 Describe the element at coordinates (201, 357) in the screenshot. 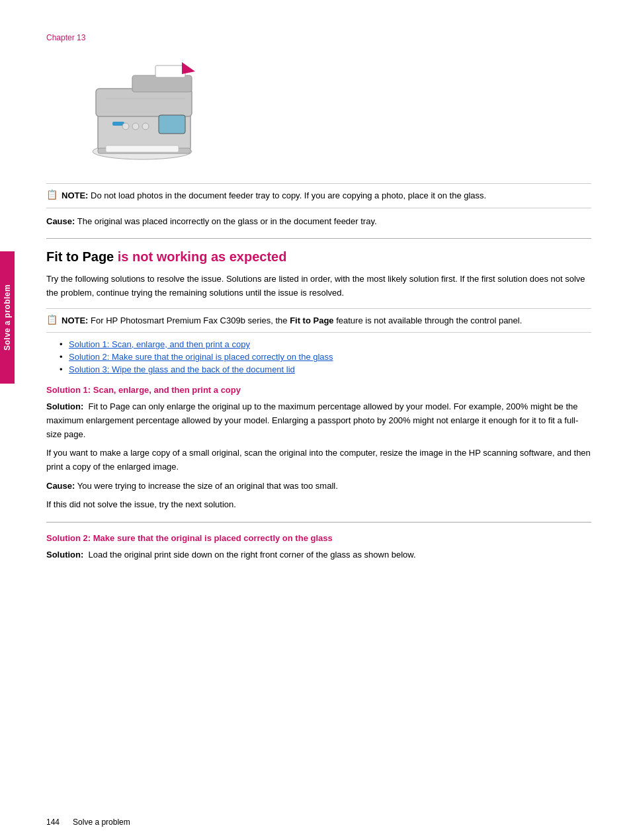

I see `solution-2-link: Solution 2: Make sure that the original …` at that location.